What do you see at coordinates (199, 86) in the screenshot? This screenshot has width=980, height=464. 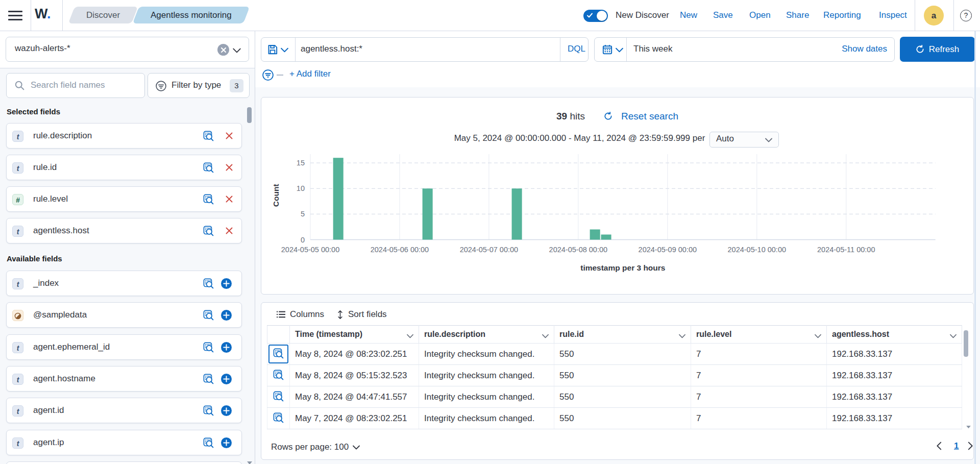 I see `filter-by-type-button: Filter by type 3` at bounding box center [199, 86].